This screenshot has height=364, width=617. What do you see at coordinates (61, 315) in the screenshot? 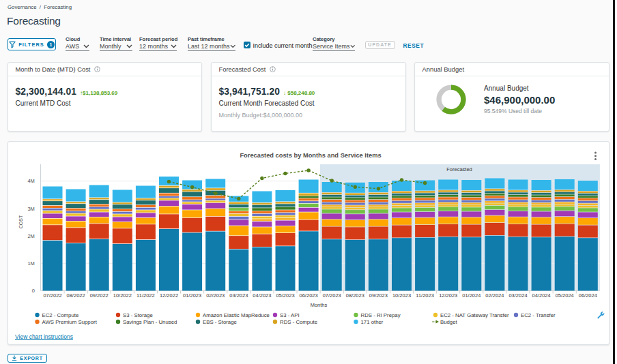
I see `svg-text: EC2 - Compute` at bounding box center [61, 315].